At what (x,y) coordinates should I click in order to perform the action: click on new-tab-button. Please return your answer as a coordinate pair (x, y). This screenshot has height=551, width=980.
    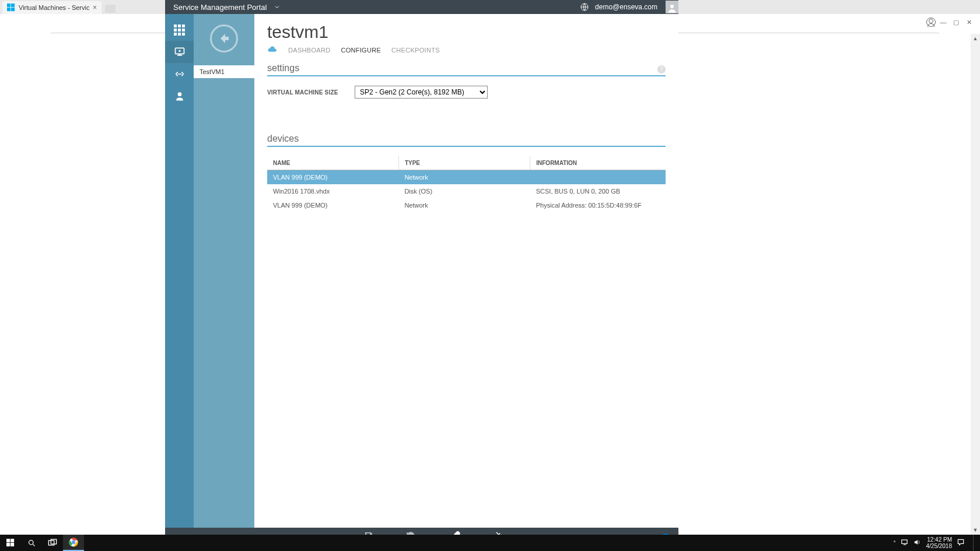
    Looking at the image, I should click on (110, 9).